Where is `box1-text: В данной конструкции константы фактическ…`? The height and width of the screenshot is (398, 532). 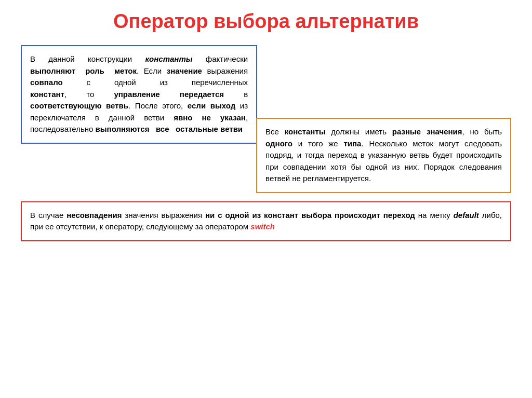
box1-text: В данной конструкции константы фактическ… is located at coordinates (139, 94).